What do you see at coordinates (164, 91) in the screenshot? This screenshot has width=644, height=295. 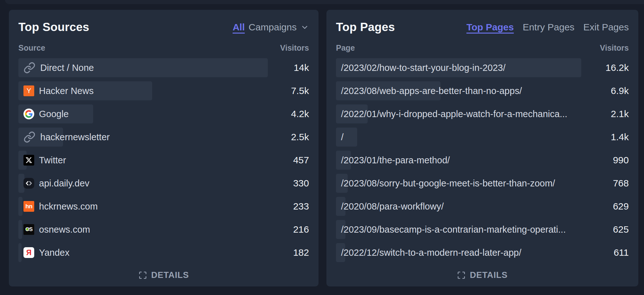 I see `source-row: Y Hacker News 7.5k` at bounding box center [164, 91].